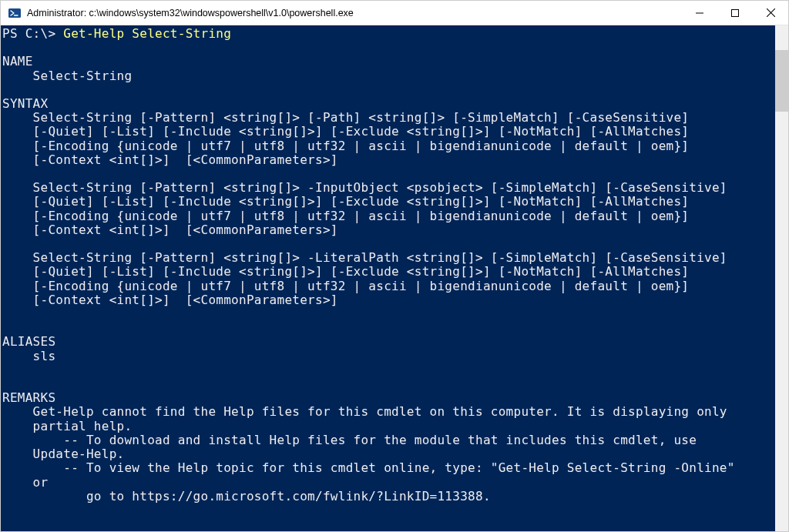 This screenshot has width=789, height=532. Describe the element at coordinates (25, 103) in the screenshot. I see `output-line: SYNTAX` at that location.